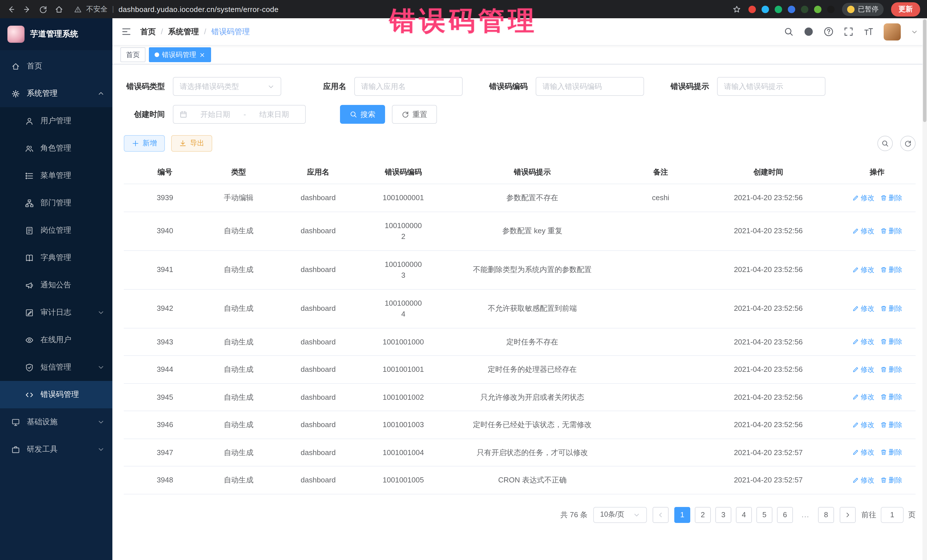 The image size is (927, 560). I want to click on next-page-button, so click(848, 514).